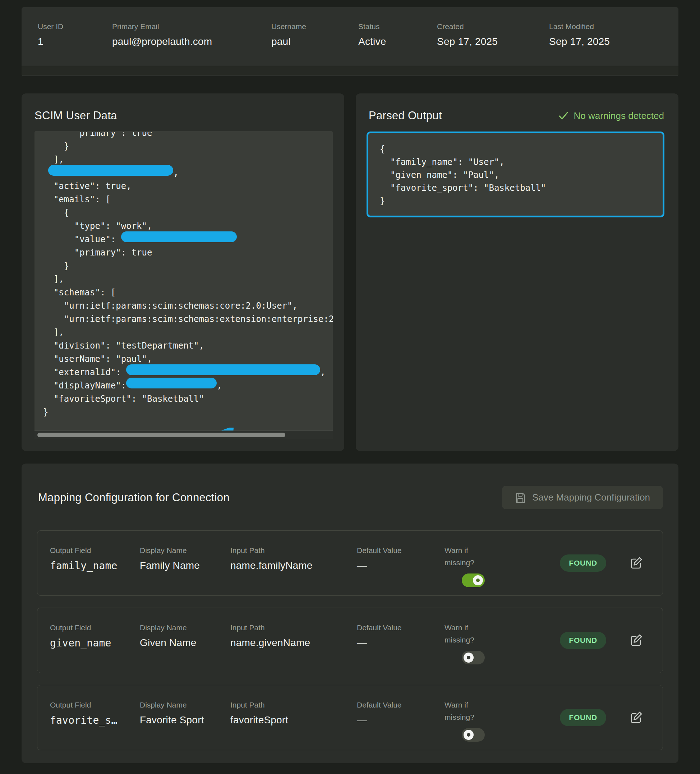 This screenshot has height=774, width=700. What do you see at coordinates (75, 26) in the screenshot?
I see `user-id-label: User ID` at bounding box center [75, 26].